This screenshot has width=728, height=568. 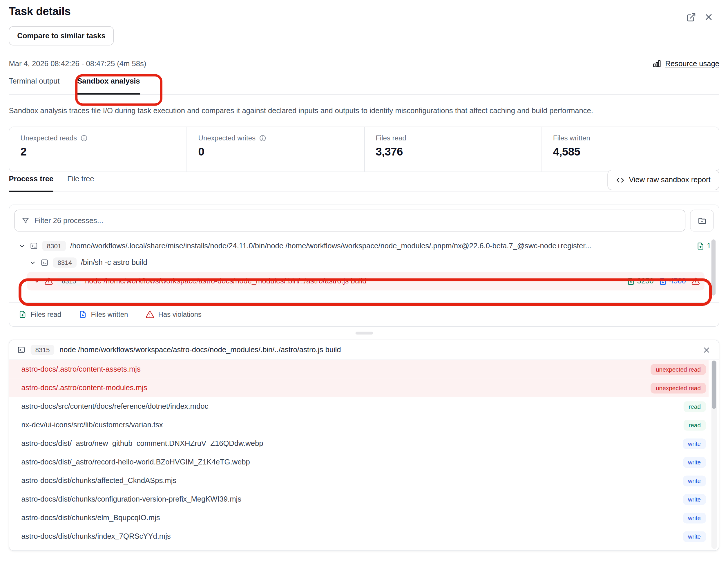 What do you see at coordinates (364, 85) in the screenshot?
I see `main-tabs: Terminal output Sandbox analysis` at bounding box center [364, 85].